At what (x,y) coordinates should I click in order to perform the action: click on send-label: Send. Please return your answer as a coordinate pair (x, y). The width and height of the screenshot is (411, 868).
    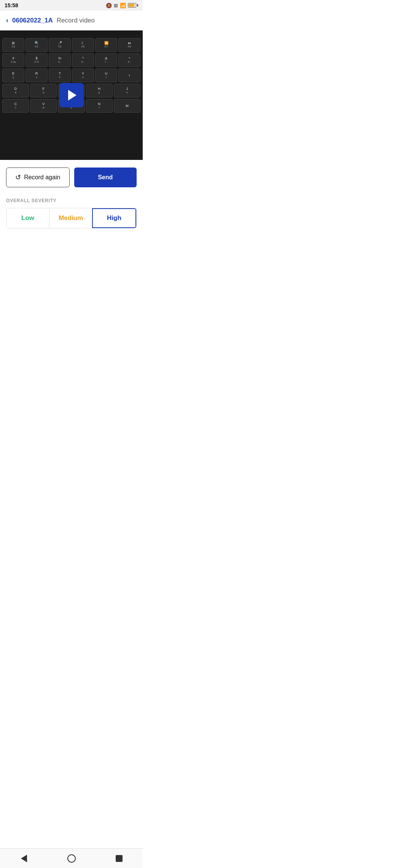
    Looking at the image, I should click on (105, 177).